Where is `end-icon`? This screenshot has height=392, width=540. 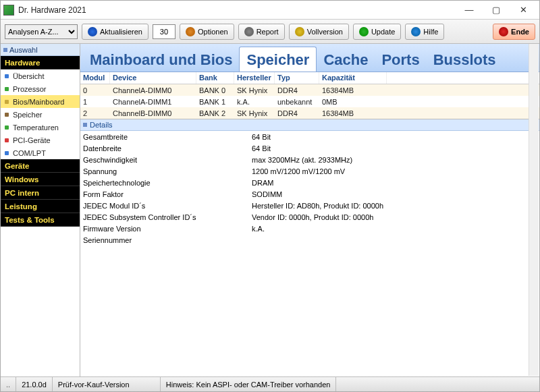 end-icon is located at coordinates (504, 32).